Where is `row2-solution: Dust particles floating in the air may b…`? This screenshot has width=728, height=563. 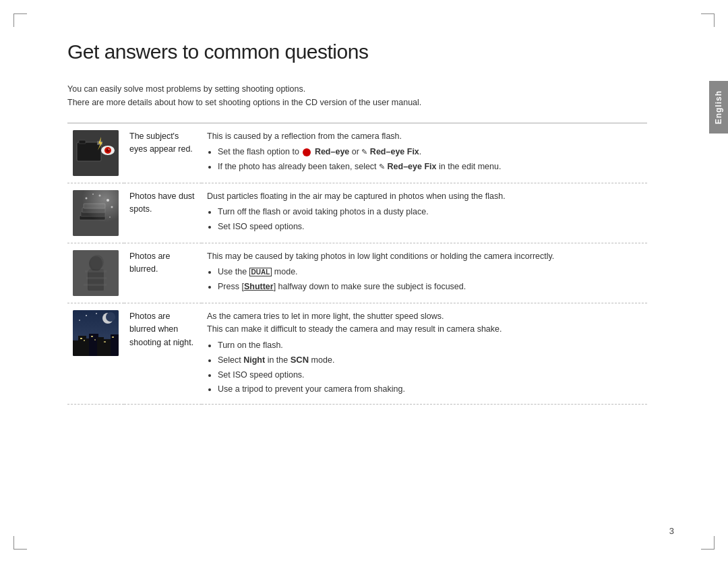
row2-solution: Dust particles floating in the air may b… is located at coordinates (425, 213).